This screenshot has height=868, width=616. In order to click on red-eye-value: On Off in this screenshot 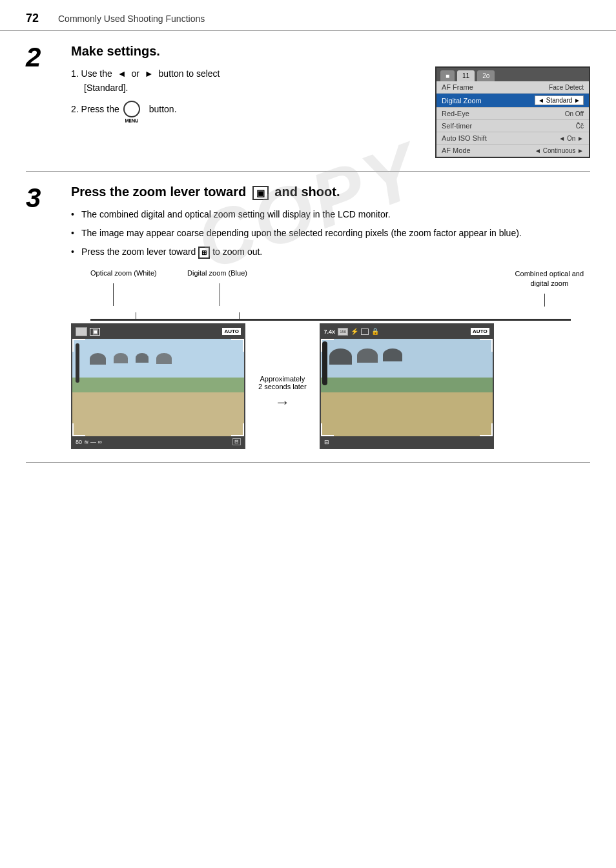, I will do `click(575, 114)`.